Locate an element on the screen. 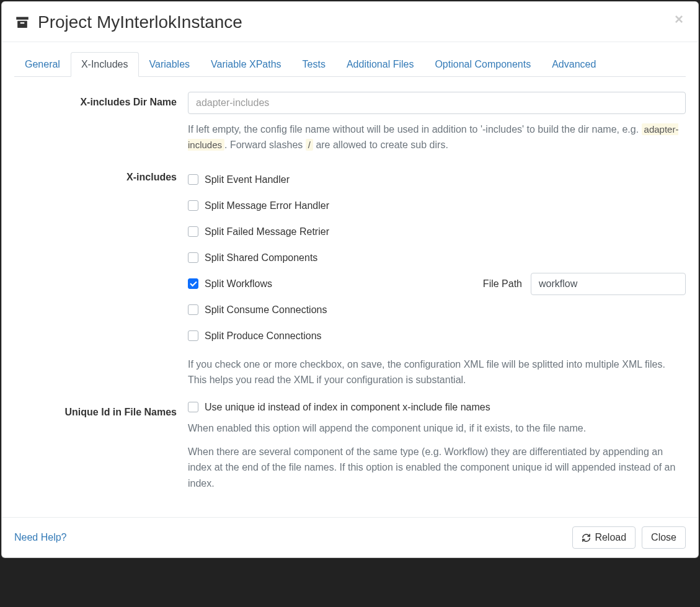 The height and width of the screenshot is (607, 700). checkbox-label: Split Shared Components is located at coordinates (261, 258).